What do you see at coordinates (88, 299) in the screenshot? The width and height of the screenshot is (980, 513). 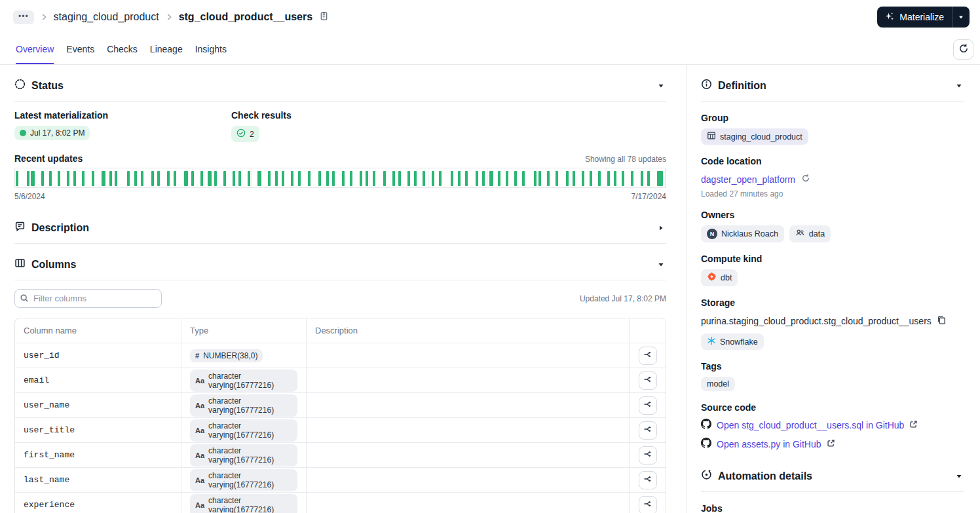 I see `filter-columns-input` at bounding box center [88, 299].